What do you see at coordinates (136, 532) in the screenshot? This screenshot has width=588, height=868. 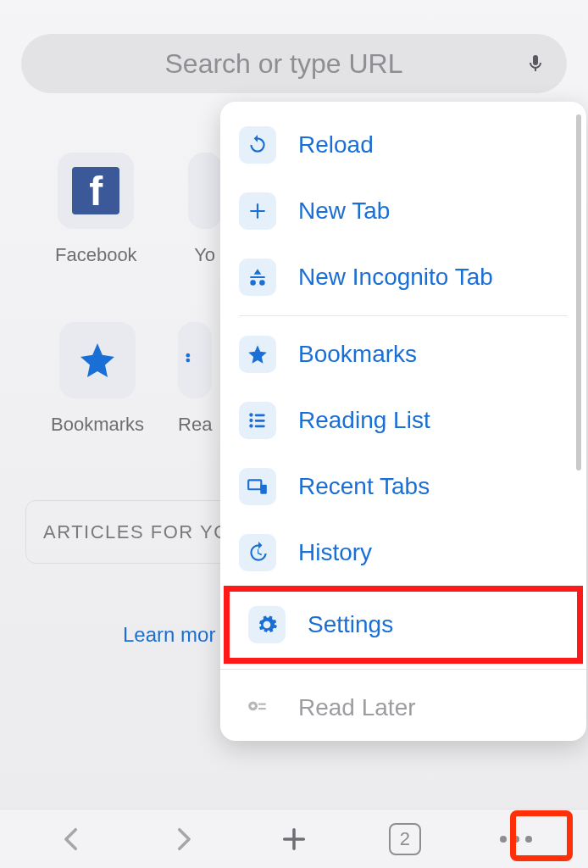 I see `articles-heading-text: ARTICLES FOR YO` at bounding box center [136, 532].